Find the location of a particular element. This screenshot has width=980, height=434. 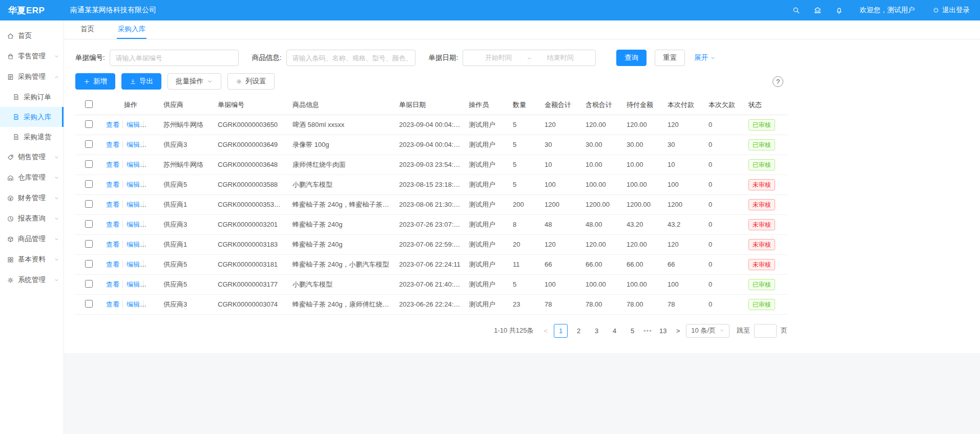

page-2: 2 is located at coordinates (579, 331).